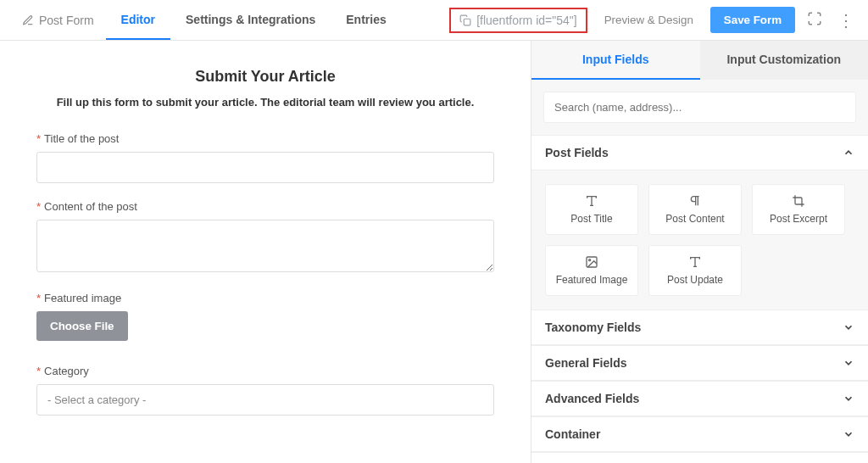 This screenshot has width=868, height=463. Describe the element at coordinates (58, 20) in the screenshot. I see `brand: Post Form` at that location.